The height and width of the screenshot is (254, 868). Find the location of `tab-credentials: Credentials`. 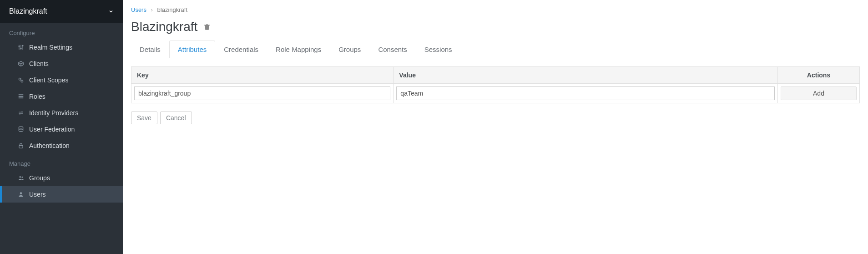

tab-credentials: Credentials is located at coordinates (241, 49).